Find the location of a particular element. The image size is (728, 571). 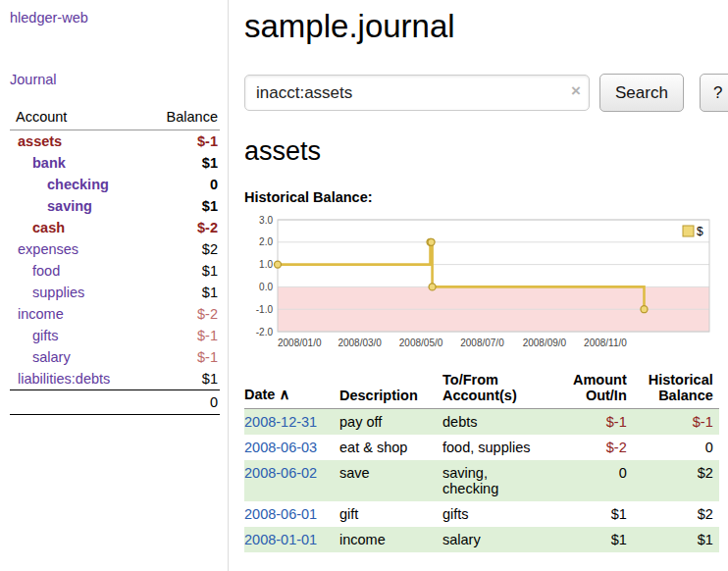

help-button: ? is located at coordinates (714, 92).